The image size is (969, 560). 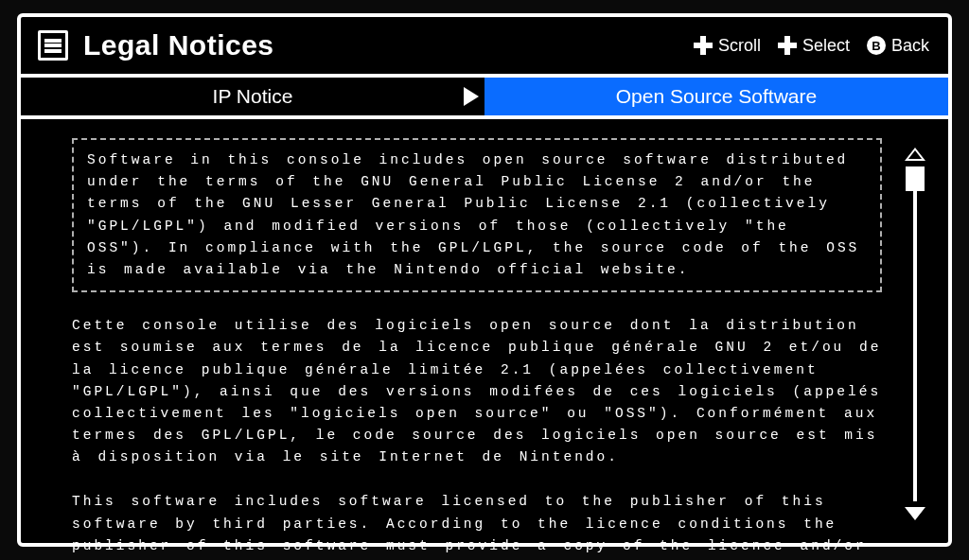 I want to click on input-hints: Scroll Select B Back, so click(x=812, y=45).